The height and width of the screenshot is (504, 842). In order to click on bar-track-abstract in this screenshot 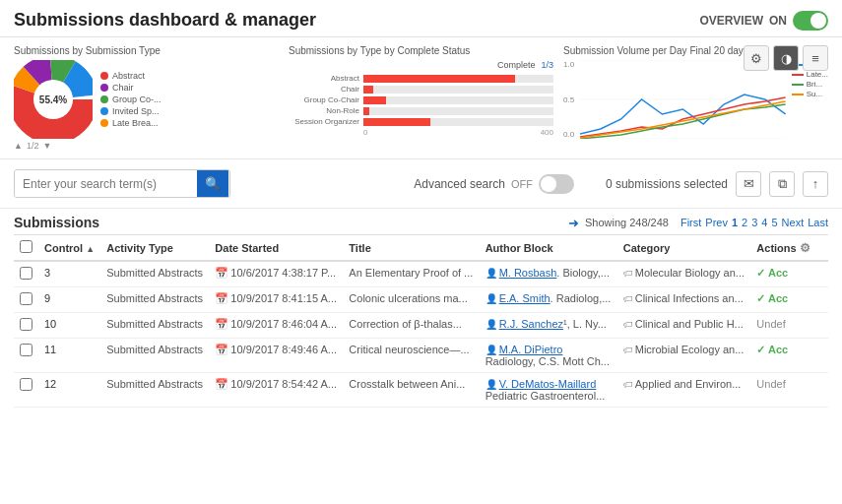, I will do `click(459, 79)`.